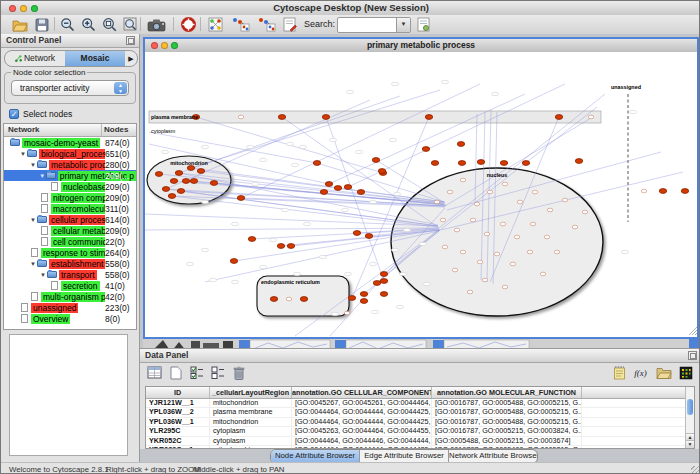  I want to click on search-input: ▼, so click(374, 25).